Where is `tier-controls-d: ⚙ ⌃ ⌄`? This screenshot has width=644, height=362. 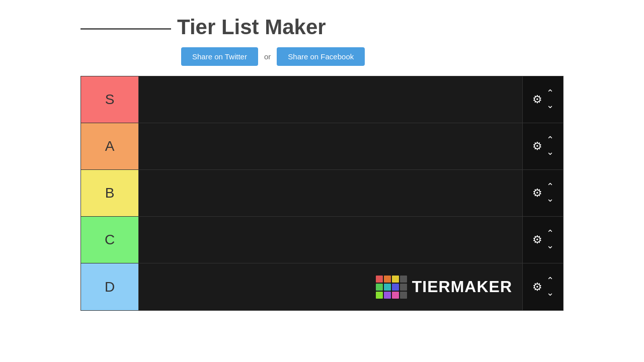
tier-controls-d: ⚙ ⌃ ⌄ is located at coordinates (543, 287).